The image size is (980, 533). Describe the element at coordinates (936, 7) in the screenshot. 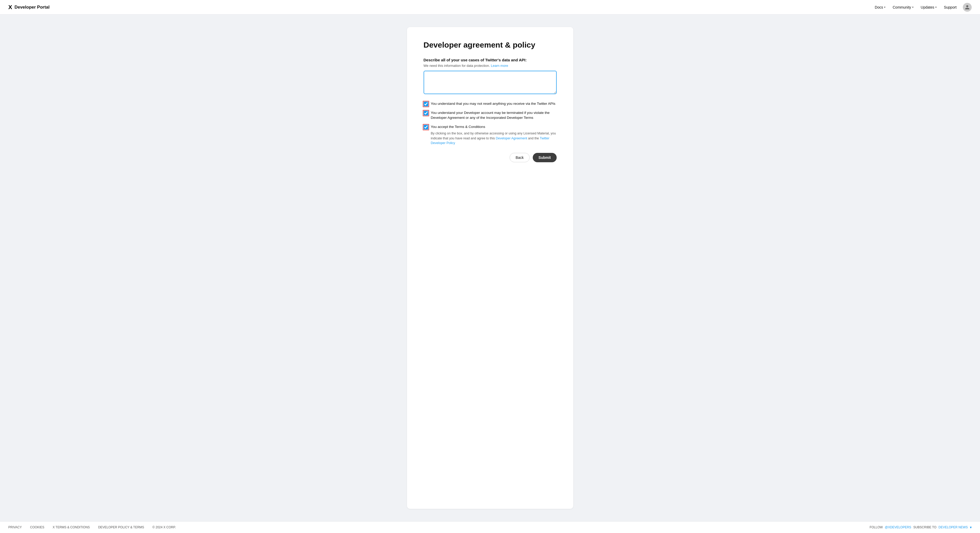

I see `updates-chevron-icon: ▾` at that location.